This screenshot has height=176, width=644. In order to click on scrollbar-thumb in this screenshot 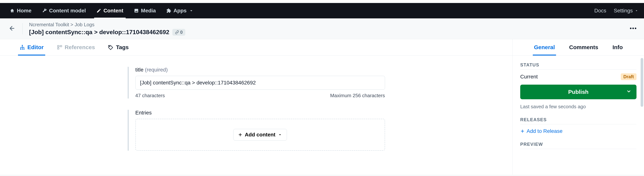, I will do `click(642, 82)`.